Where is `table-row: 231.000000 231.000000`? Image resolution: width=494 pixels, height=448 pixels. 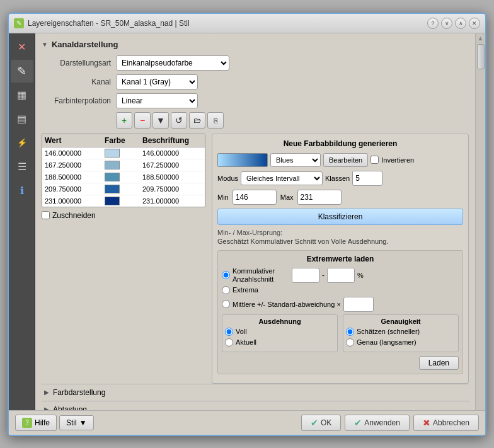
table-row: 231.000000 231.000000 is located at coordinates (123, 201).